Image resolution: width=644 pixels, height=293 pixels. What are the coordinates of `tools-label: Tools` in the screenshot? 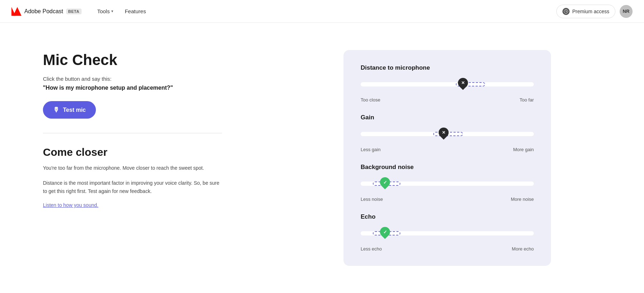 It's located at (104, 11).